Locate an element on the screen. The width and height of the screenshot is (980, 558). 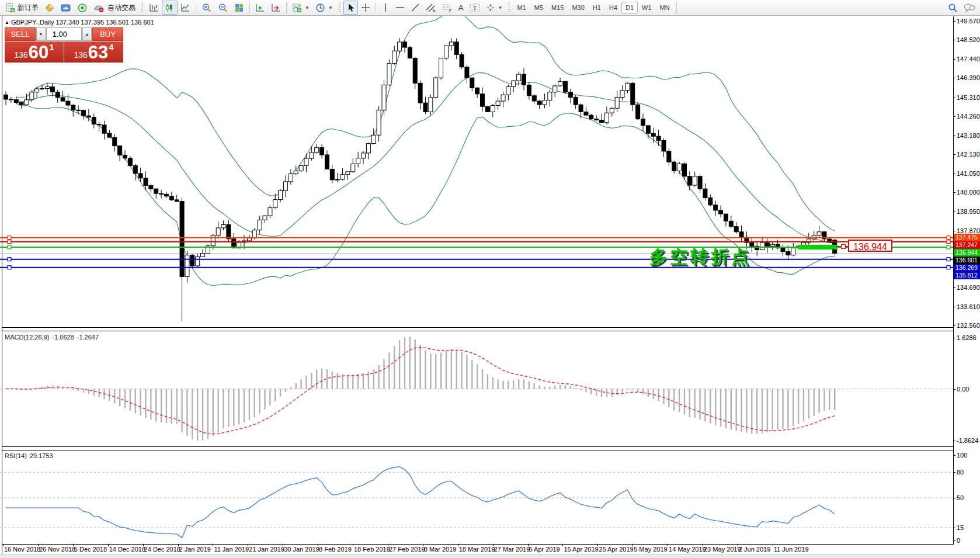
dropdown-arrow-icon: ▼ is located at coordinates (307, 8).